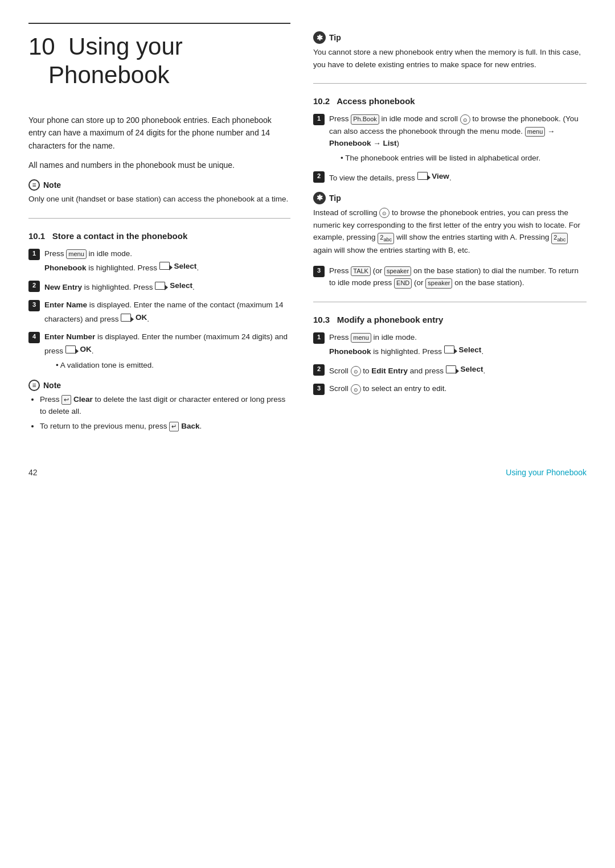 The height and width of the screenshot is (868, 615). What do you see at coordinates (174, 427) in the screenshot?
I see `back-key: ↵` at bounding box center [174, 427].